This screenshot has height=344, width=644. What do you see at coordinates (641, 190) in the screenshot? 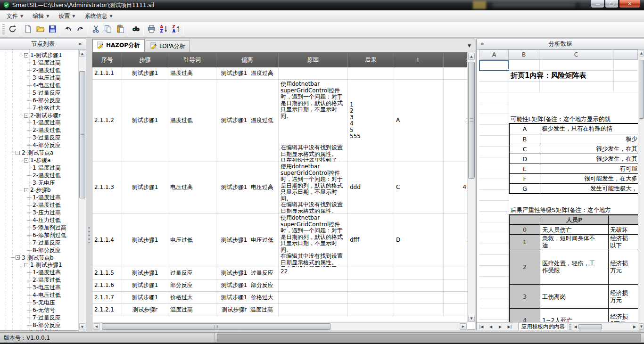
I see `right-panel-scrollbar: ▲ ▼` at bounding box center [641, 190].